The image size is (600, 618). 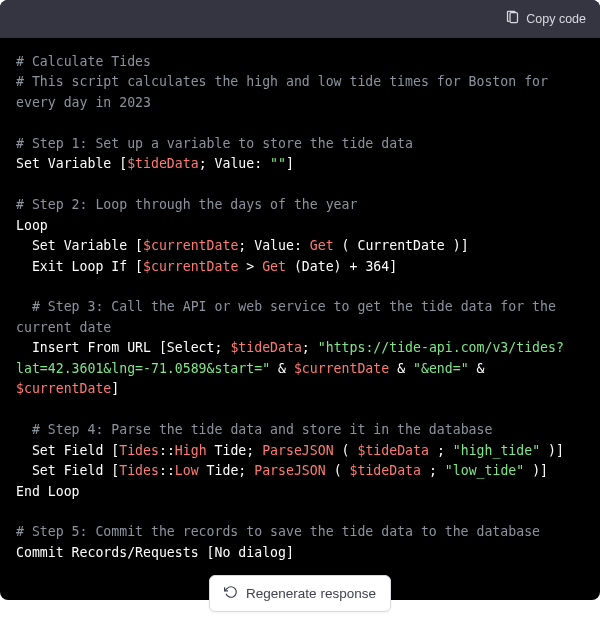 What do you see at coordinates (80, 266) in the screenshot?
I see `code-token: Exit Loop If [` at bounding box center [80, 266].